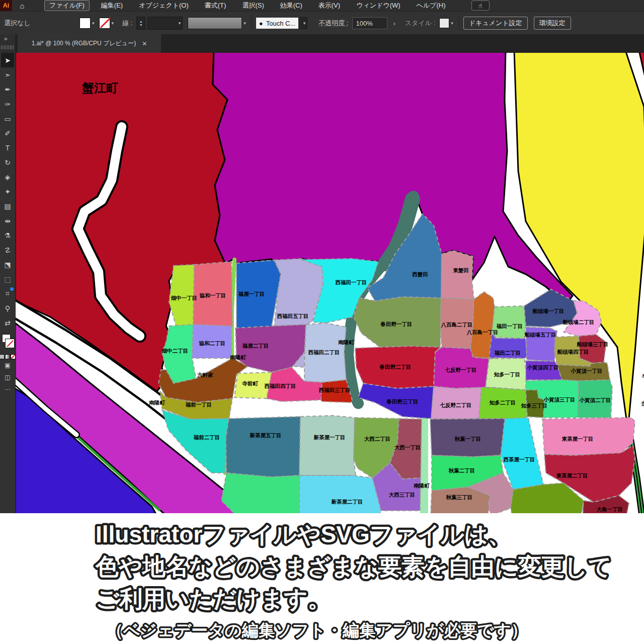 Image resolution: width=644 pixels, height=644 pixels. Describe the element at coordinates (8, 283) in the screenshot. I see `tools-panel: ➤➣✒✑▭✐T↻◈✦▤⇹⚗☡⬔⬚⌗⚲⇄ ▣ ◫ ⋯` at that location.